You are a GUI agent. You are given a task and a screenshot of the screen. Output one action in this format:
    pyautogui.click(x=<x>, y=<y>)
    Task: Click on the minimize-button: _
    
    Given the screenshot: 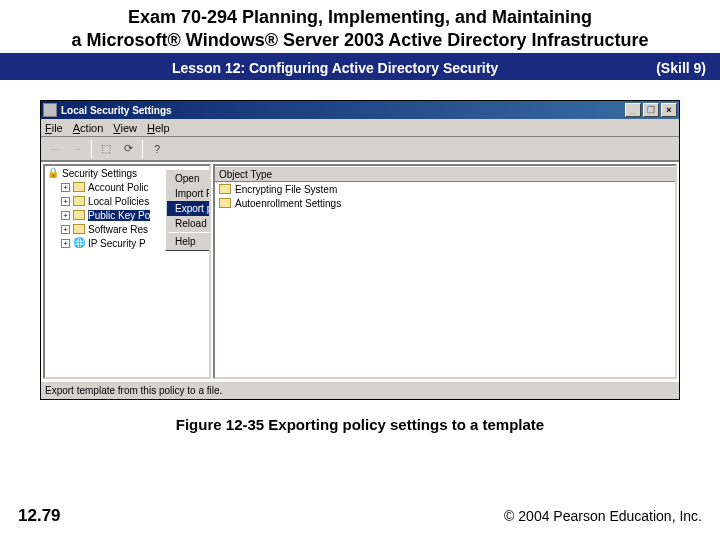 What is the action you would take?
    pyautogui.click(x=633, y=110)
    